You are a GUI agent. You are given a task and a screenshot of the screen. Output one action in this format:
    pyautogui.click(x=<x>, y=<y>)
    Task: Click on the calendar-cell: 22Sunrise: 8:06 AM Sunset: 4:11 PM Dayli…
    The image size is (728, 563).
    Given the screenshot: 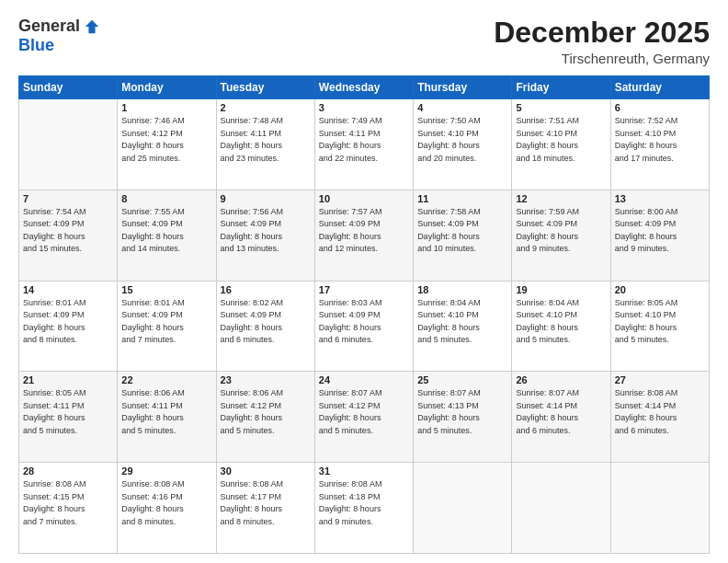 What is the action you would take?
    pyautogui.click(x=167, y=418)
    